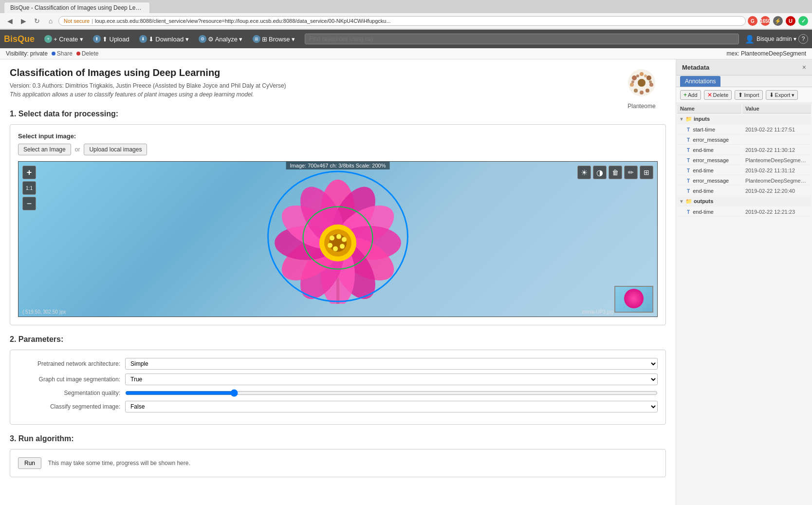  I want to click on planteome-logo-container: Planteome, so click(642, 89).